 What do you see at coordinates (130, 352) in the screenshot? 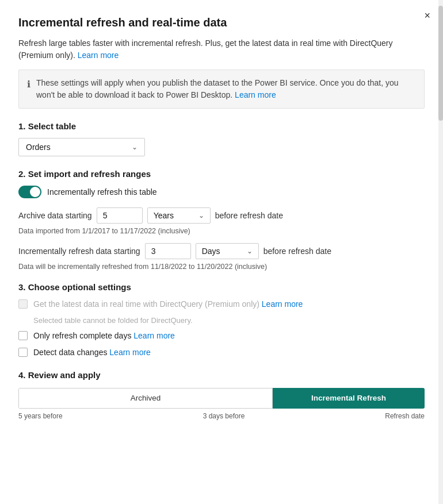
I see `detect-changes-learn-more-link: Learn more` at bounding box center [130, 352].